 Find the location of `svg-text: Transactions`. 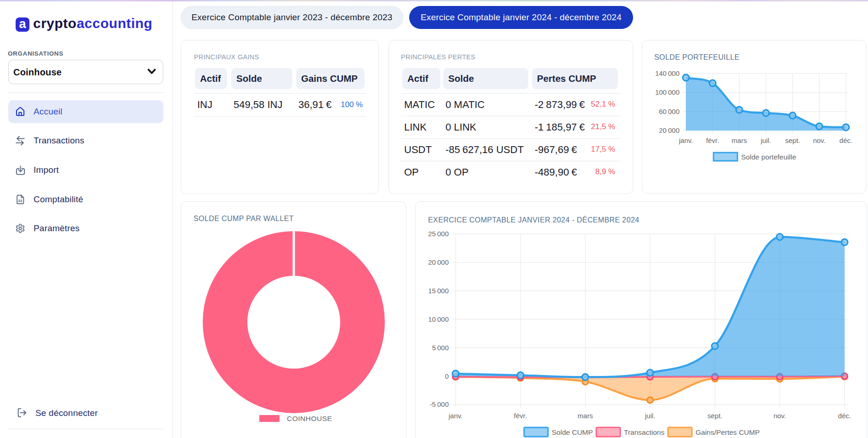

svg-text: Transactions is located at coordinates (644, 432).